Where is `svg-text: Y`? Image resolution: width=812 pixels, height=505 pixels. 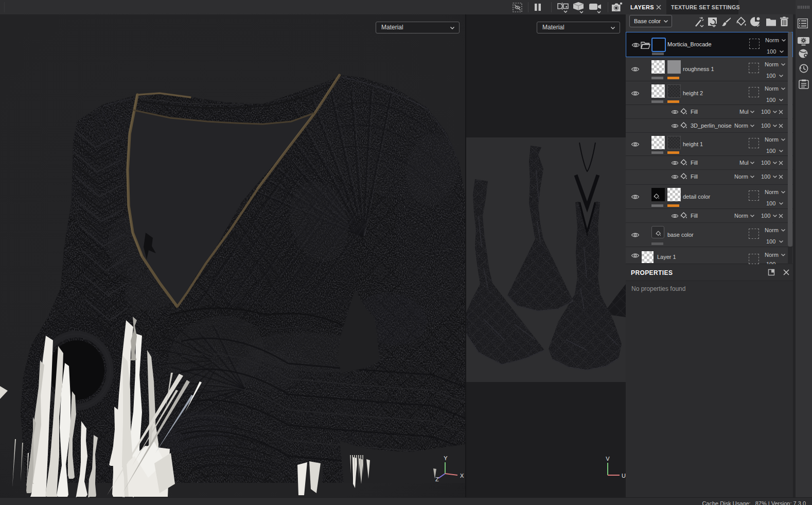 svg-text: Y is located at coordinates (446, 458).